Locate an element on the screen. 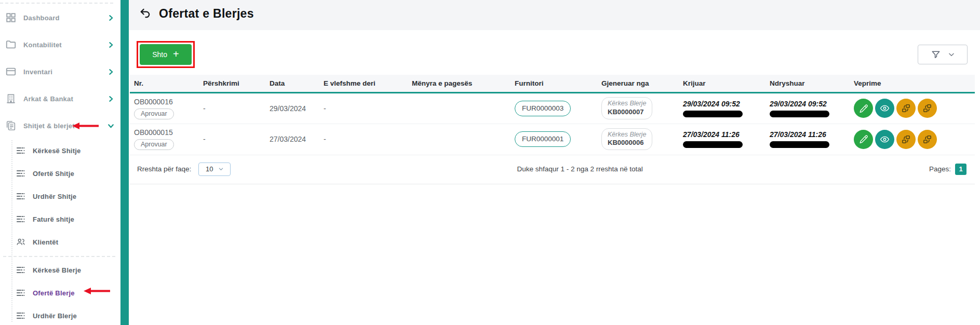 This screenshot has width=980, height=325. sidebar-item-label: Kontabilitet is located at coordinates (62, 45).